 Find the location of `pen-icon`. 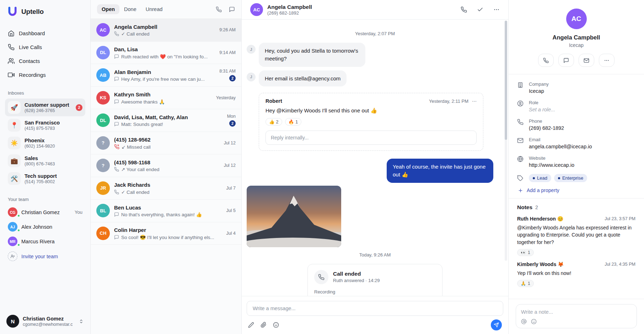

pen-icon is located at coordinates (251, 325).